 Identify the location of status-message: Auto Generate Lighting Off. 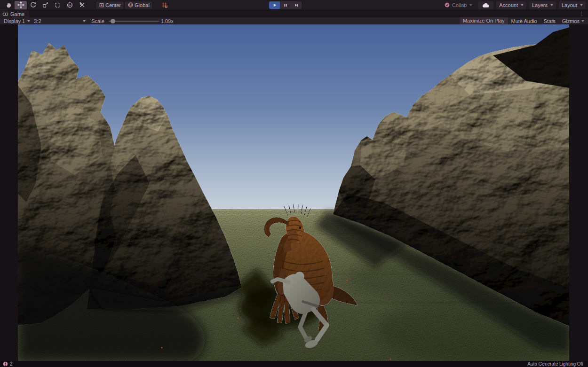
(556, 364).